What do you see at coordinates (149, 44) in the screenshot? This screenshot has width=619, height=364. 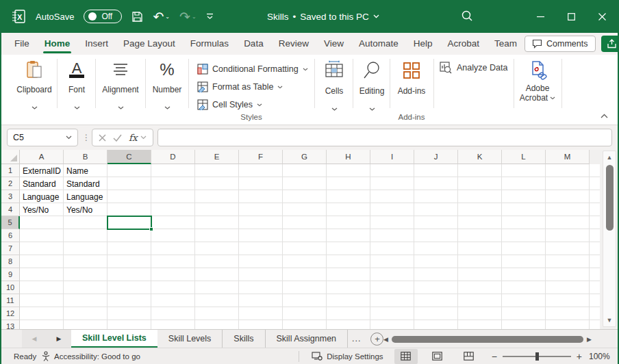 I see `ribbon-tab-page-layout: Page Layout` at bounding box center [149, 44].